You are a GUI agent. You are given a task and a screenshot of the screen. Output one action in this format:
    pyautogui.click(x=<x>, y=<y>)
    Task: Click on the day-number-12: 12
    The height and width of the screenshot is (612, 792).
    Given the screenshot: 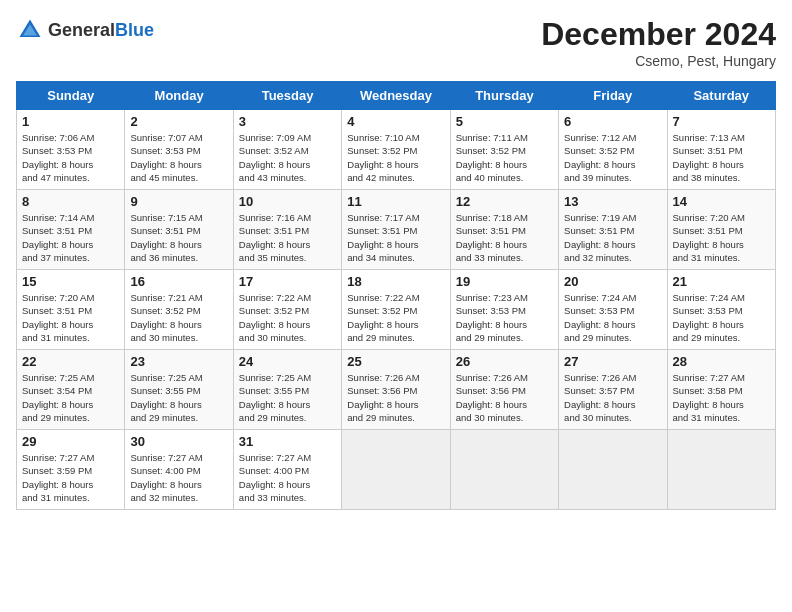 What is the action you would take?
    pyautogui.click(x=504, y=202)
    